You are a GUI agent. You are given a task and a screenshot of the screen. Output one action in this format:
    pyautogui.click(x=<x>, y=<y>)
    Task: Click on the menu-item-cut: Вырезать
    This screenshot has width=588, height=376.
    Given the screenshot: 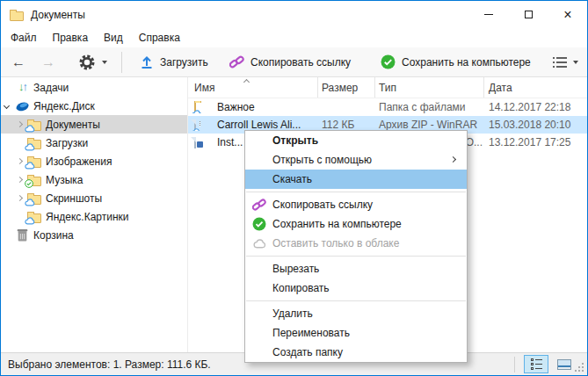 What is the action you would take?
    pyautogui.click(x=356, y=269)
    